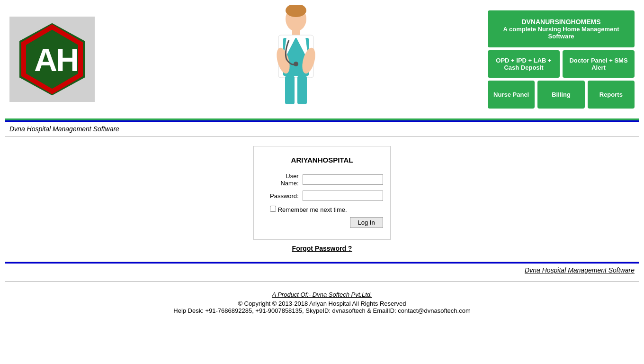 Image resolution: width=644 pixels, height=364 pixels. I want to click on logo-area: A H, so click(57, 59).